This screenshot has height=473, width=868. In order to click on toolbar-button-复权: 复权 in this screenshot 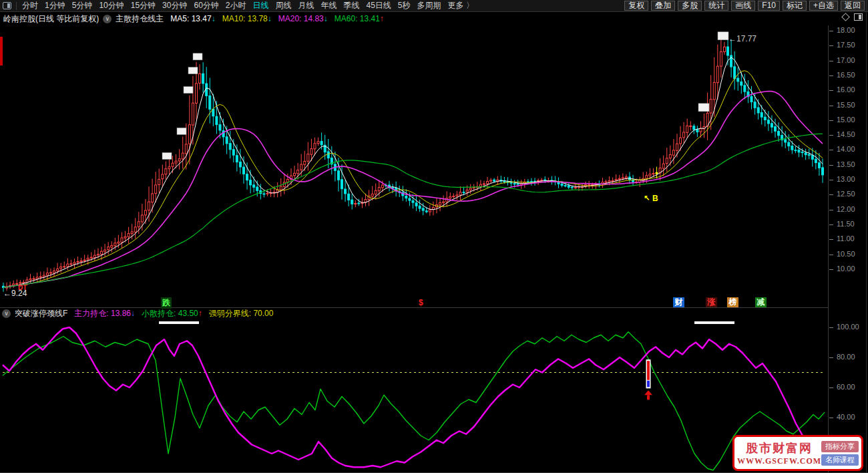, I will do `click(636, 5)`.